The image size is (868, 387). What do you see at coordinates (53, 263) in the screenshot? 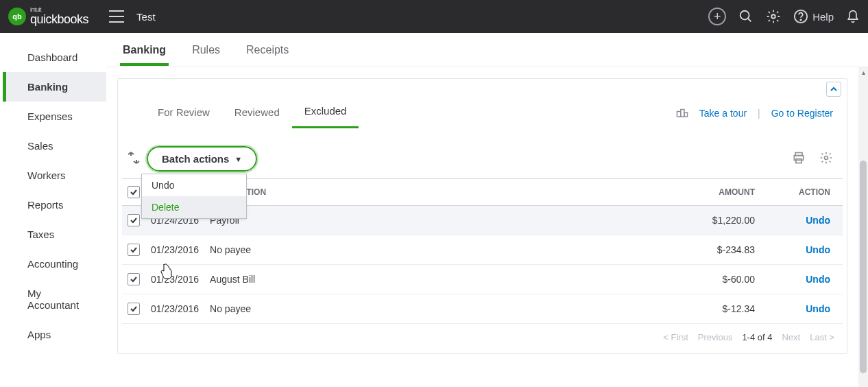
I see `sidebar-item-label: Accounting` at bounding box center [53, 263].